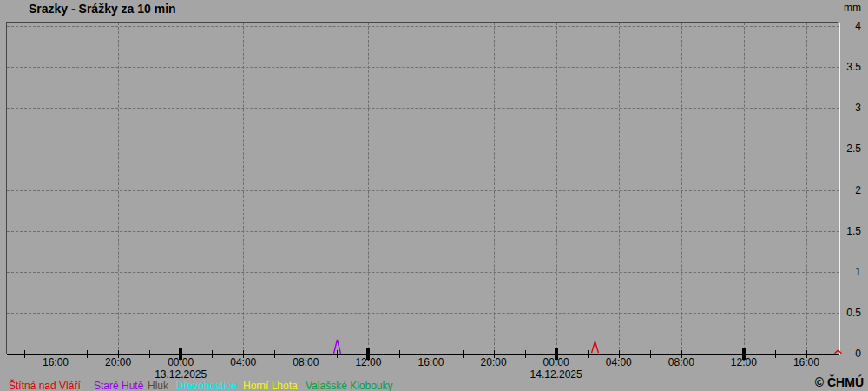 The width and height of the screenshot is (868, 391). I want to click on y-tick-label: 1, so click(851, 272).